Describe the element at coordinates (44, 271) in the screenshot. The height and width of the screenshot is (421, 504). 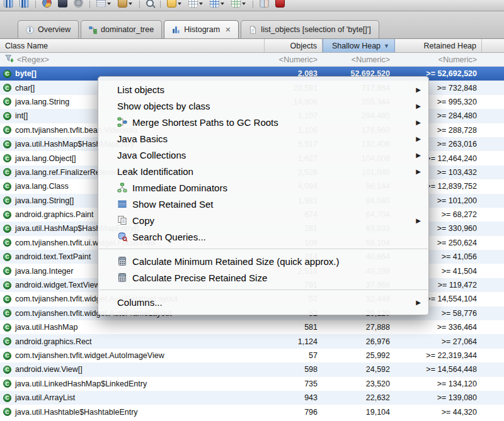
I see `class-name: java.lang.Integer` at that location.